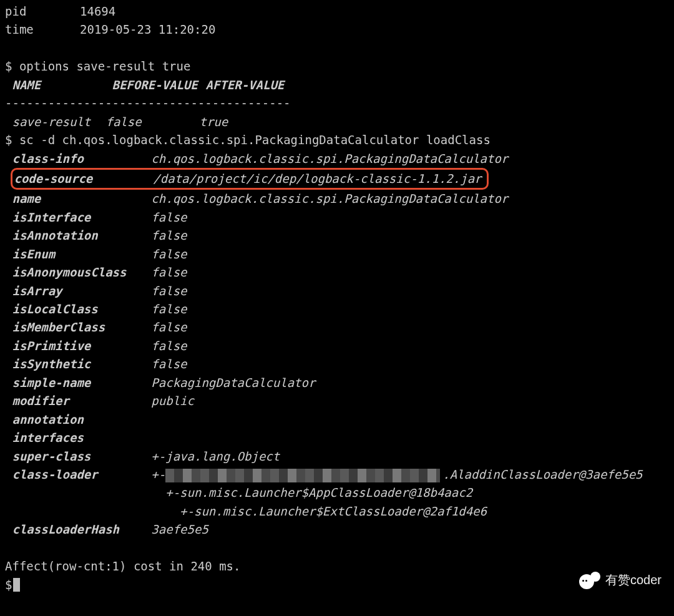 The height and width of the screenshot is (616, 674). What do you see at coordinates (337, 30) in the screenshot?
I see `header-time: time2019-05-23 11:20:20` at bounding box center [337, 30].